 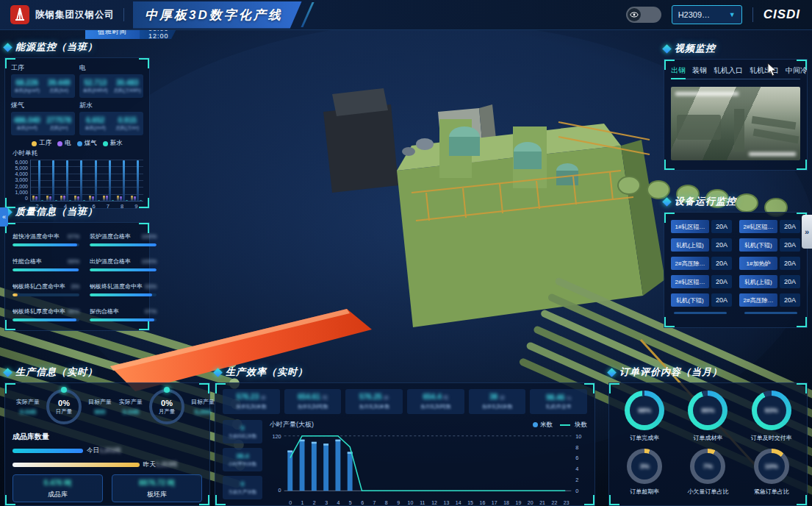 I want to click on device-scrollbar, so click(x=736, y=313).